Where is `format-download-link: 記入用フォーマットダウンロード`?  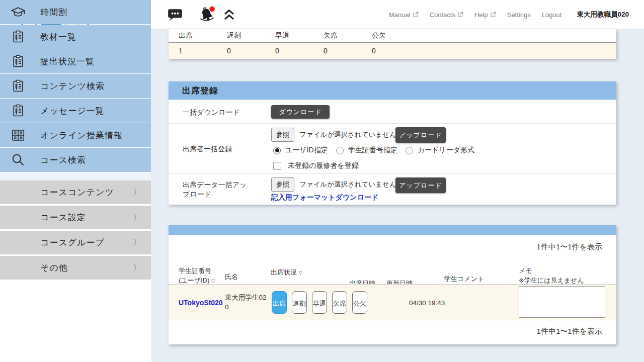
format-download-link: 記入用フォーマットダウンロード is located at coordinates (325, 198).